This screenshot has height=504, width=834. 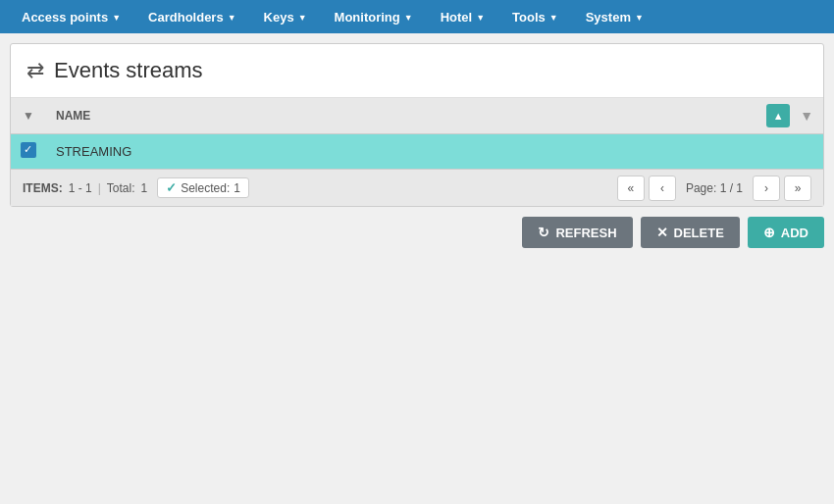 What do you see at coordinates (553, 18) in the screenshot?
I see `nav-tools-arrow: ▼` at bounding box center [553, 18].